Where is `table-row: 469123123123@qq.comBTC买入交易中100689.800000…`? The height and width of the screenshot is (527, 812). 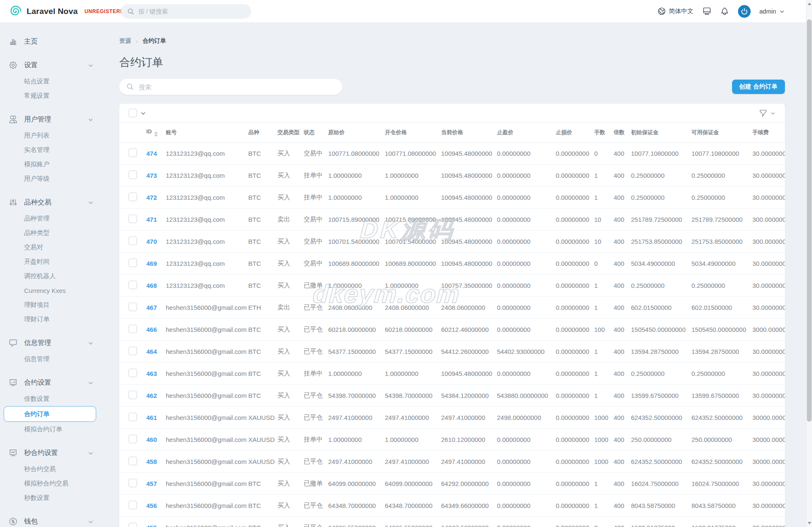
table-row: 469123123123@qq.comBTC买入交易中100689.800000… is located at coordinates (452, 264).